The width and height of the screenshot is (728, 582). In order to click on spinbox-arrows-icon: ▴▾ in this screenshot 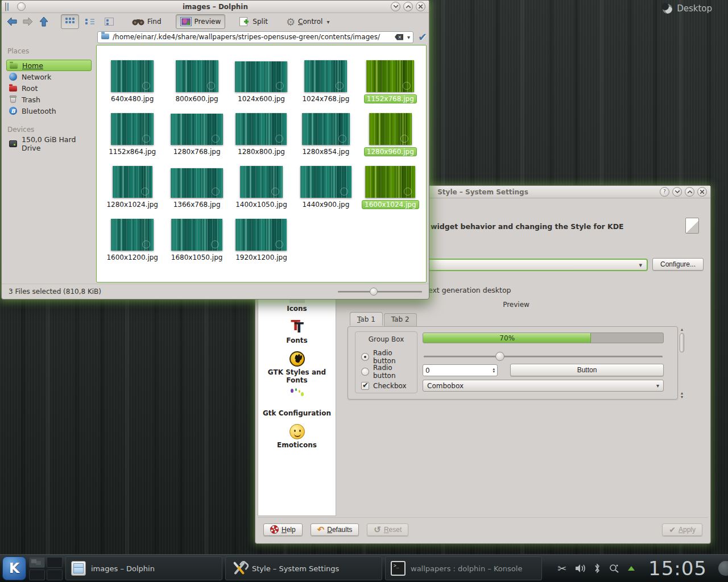, I will do `click(494, 371)`.